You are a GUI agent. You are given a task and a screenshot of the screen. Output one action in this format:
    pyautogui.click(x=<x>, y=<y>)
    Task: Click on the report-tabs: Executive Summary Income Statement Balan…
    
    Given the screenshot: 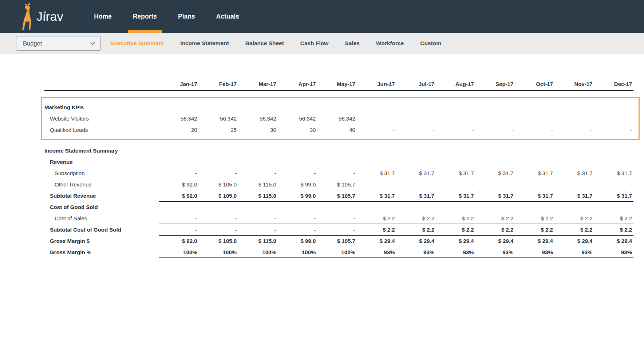 What is the action you would take?
    pyautogui.click(x=276, y=43)
    